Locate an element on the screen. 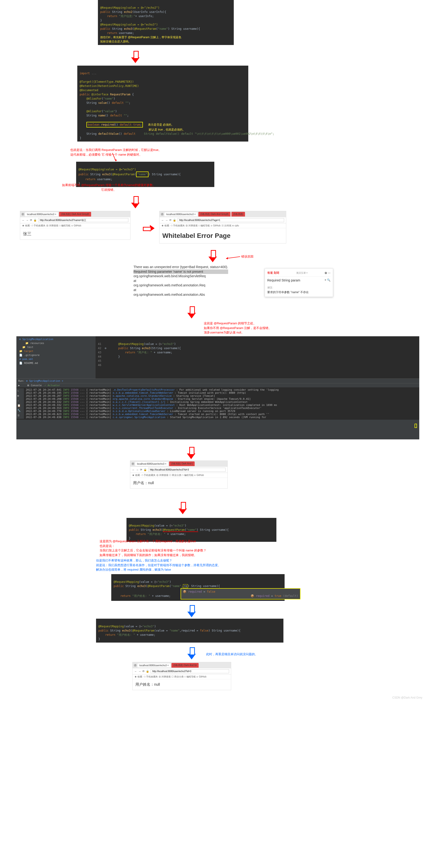 The image size is (427, 868). actuator-tab: ✓ Actuator is located at coordinates (52, 385).